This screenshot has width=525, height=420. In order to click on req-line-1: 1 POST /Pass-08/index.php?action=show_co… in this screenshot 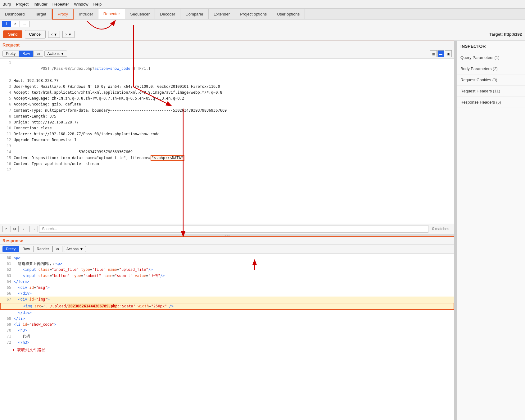, I will do `click(227, 69)`.